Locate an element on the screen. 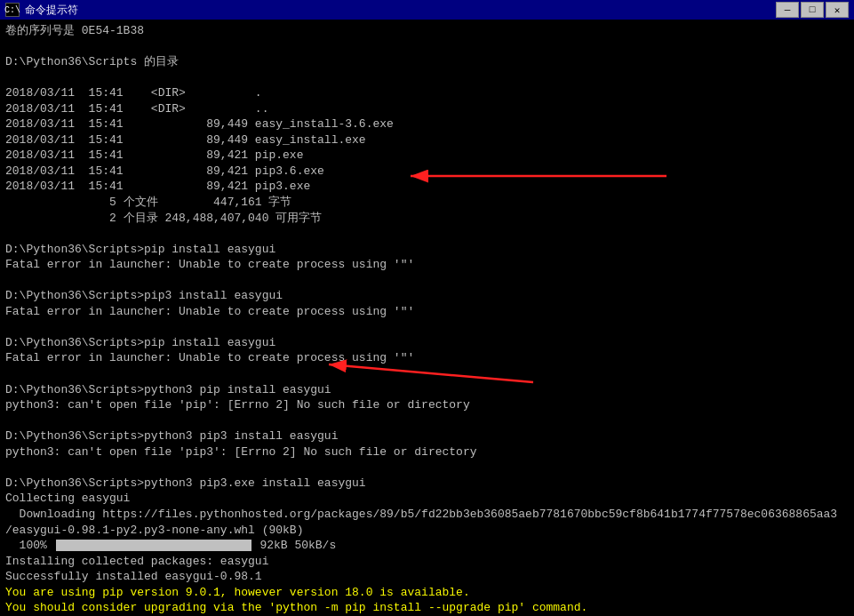 The height and width of the screenshot is (616, 854). terminal-line: python3: can't open file 'pip3': [Errno … is located at coordinates (427, 452).